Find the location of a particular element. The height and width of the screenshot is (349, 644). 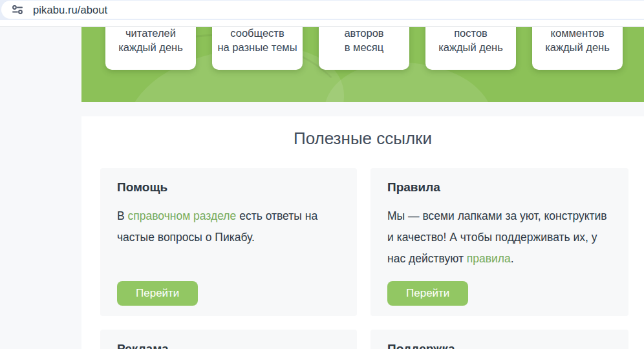

stat-card-label: сообществна разные темы is located at coordinates (257, 41).